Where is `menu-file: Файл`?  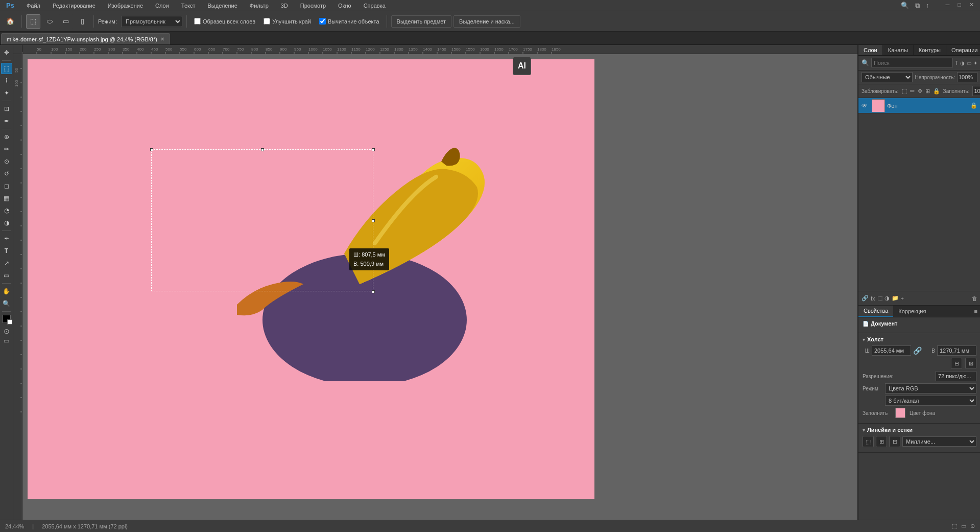 menu-file: Файл is located at coordinates (34, 6).